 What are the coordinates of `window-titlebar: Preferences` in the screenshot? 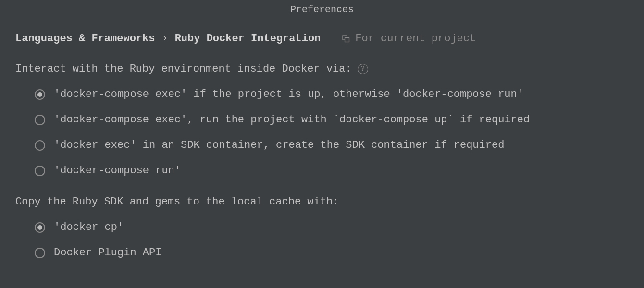 It's located at (322, 10).